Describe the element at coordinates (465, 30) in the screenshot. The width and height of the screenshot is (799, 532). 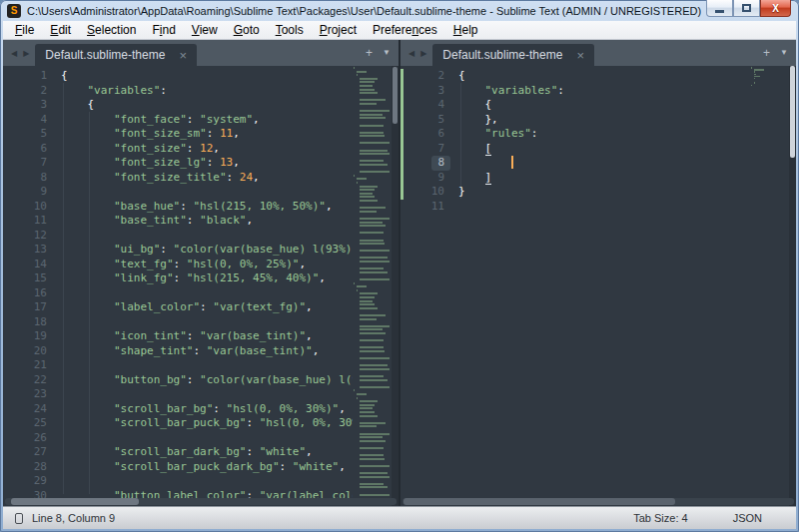
I see `menu-item-help: Help` at that location.